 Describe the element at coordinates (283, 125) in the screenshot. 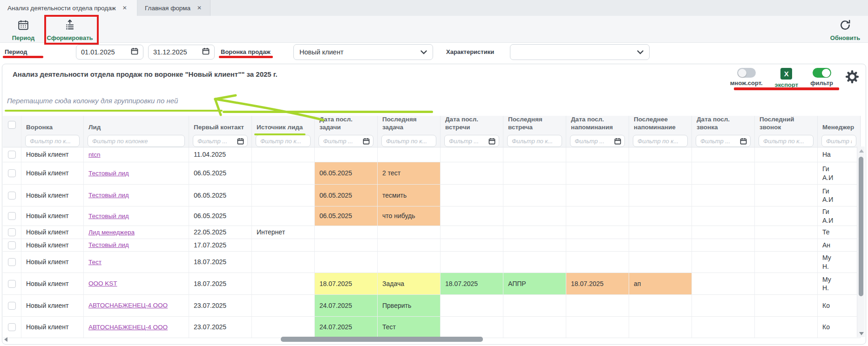

I see `column-header: Источник лида` at that location.